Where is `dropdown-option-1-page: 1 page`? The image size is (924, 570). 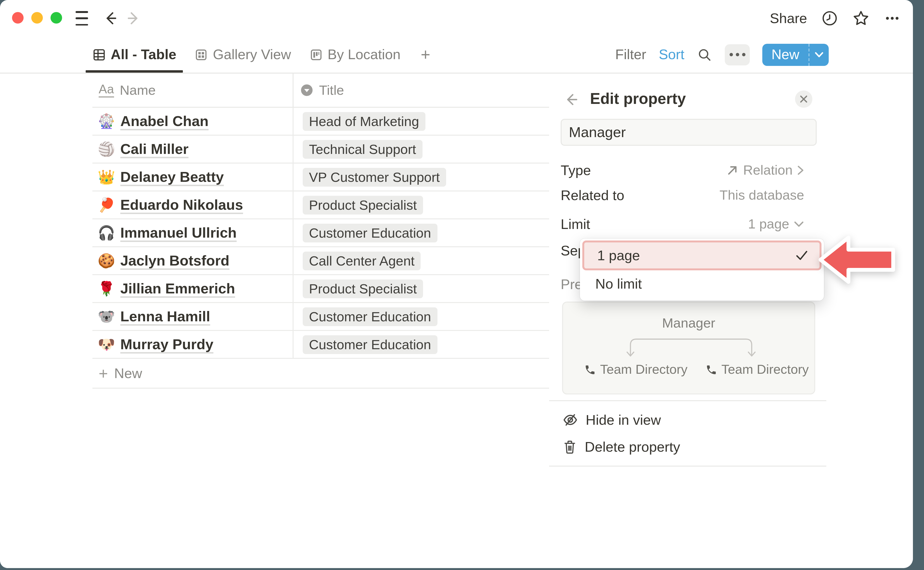
dropdown-option-1-page: 1 page is located at coordinates (702, 256).